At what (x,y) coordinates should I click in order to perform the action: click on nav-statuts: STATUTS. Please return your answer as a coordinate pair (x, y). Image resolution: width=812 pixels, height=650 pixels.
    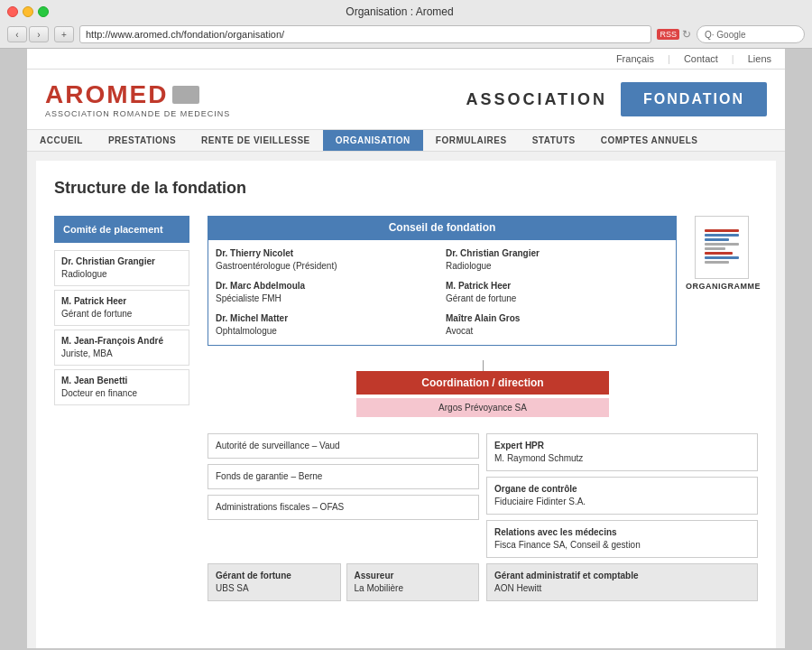
    Looking at the image, I should click on (554, 141).